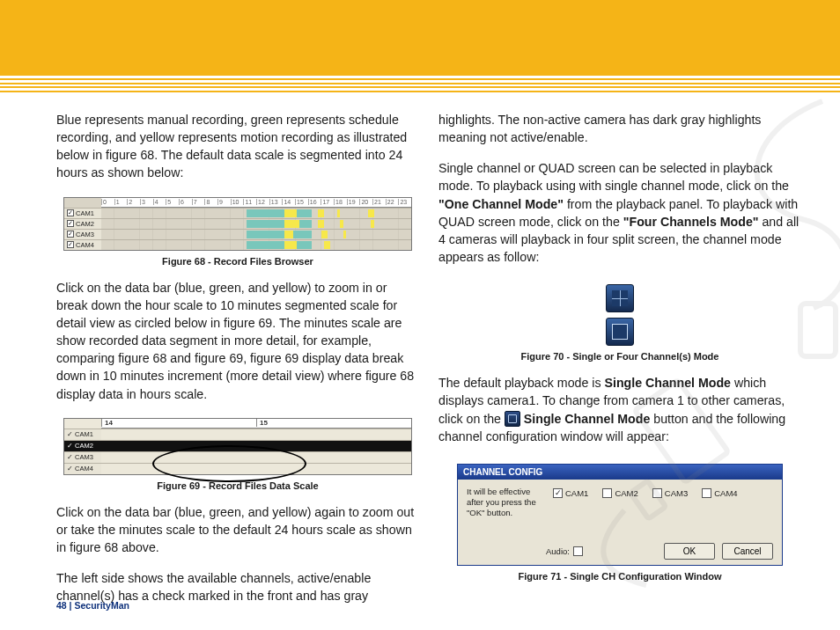 This screenshot has height=630, width=840. Describe the element at coordinates (620, 515) in the screenshot. I see `figure-71-channel-config-dialog: CHANNEL CONFIG It will be effective afte…` at that location.